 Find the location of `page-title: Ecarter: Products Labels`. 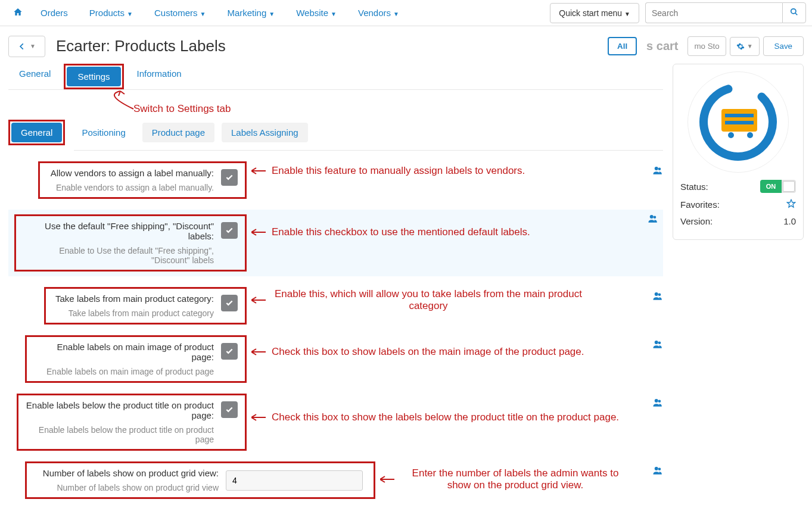

page-title: Ecarter: Products Labels is located at coordinates (141, 46).